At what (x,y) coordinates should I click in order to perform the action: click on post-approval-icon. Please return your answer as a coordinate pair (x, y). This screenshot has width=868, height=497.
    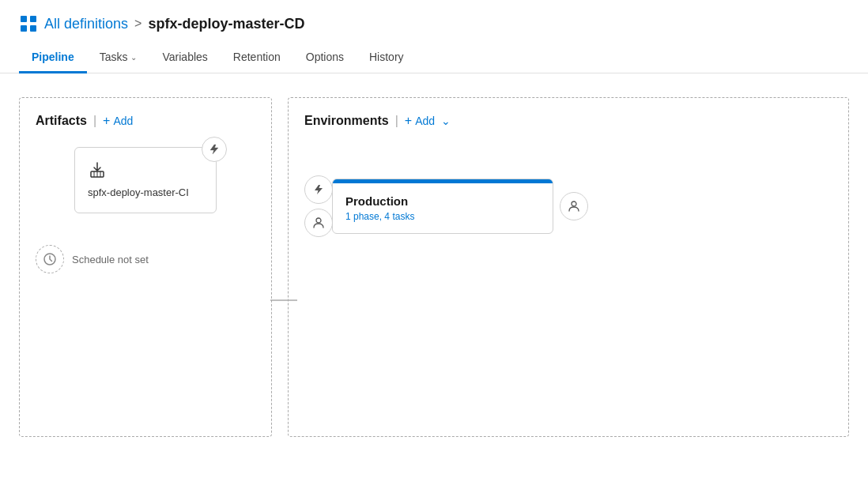
    Looking at the image, I should click on (574, 206).